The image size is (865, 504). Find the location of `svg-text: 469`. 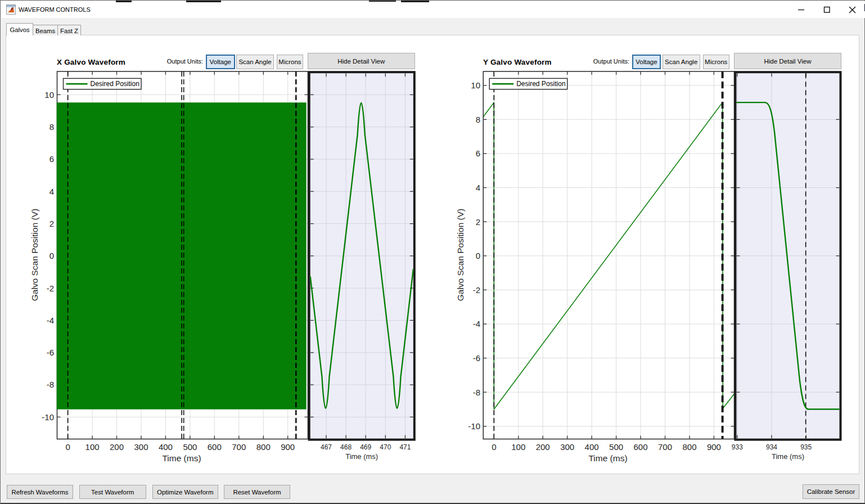

svg-text: 469 is located at coordinates (366, 447).